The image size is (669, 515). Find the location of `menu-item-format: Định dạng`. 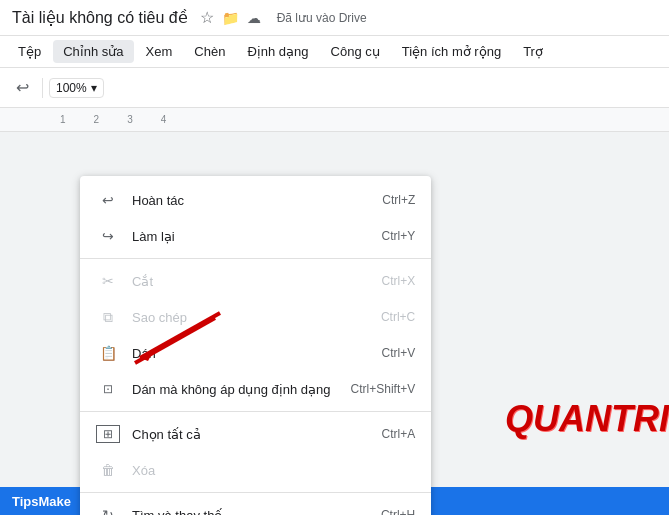

menu-item-format: Định dạng is located at coordinates (278, 52).